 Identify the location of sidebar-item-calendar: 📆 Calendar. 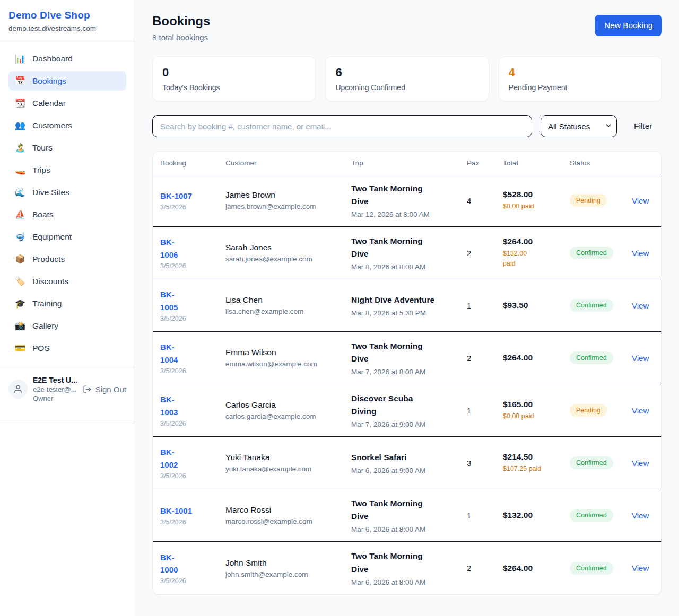
(67, 103).